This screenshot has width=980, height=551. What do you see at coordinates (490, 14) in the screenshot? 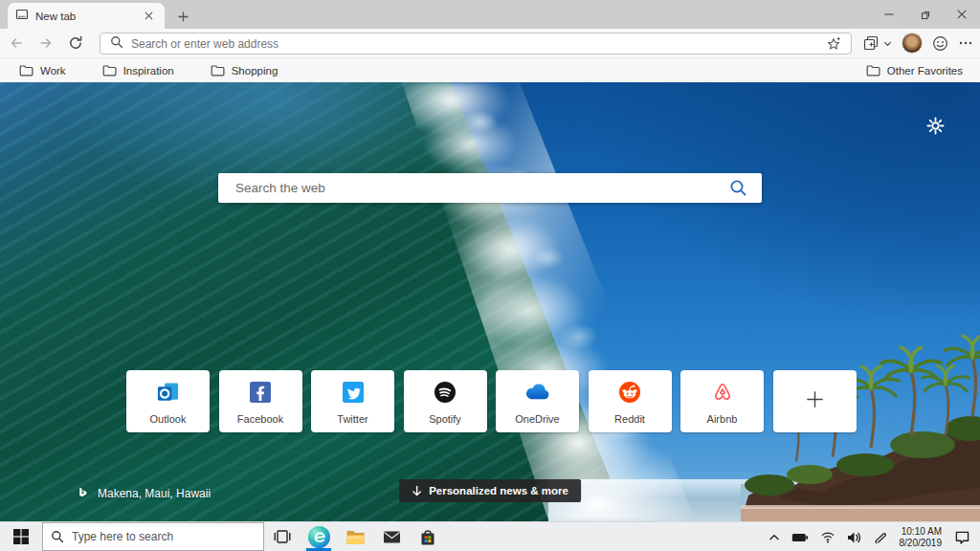
I see `tab-strip: New tab` at bounding box center [490, 14].